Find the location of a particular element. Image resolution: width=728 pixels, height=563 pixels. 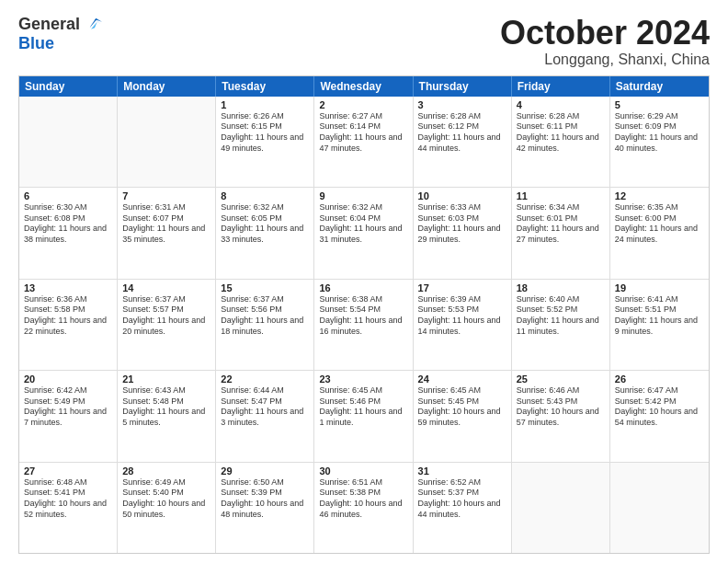

calendar-cell: 13Sunrise: 6:36 AM Sunset: 5:58 PM Dayli… is located at coordinates (68, 325).